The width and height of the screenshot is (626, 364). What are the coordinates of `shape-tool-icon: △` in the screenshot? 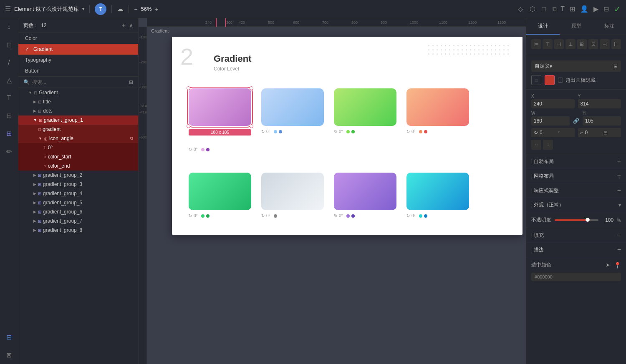 It's located at (9, 80).